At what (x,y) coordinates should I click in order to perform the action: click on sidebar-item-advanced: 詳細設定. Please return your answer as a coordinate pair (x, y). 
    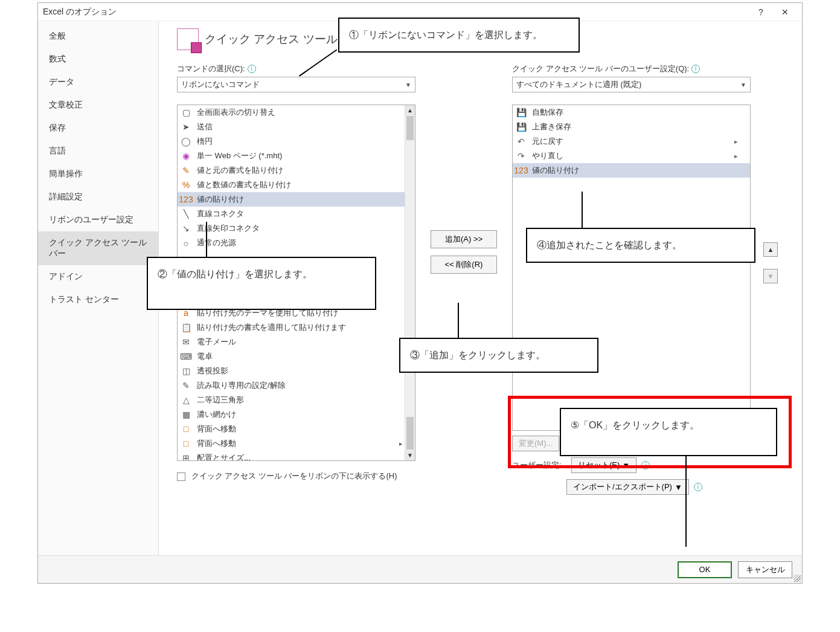
    Looking at the image, I should click on (98, 197).